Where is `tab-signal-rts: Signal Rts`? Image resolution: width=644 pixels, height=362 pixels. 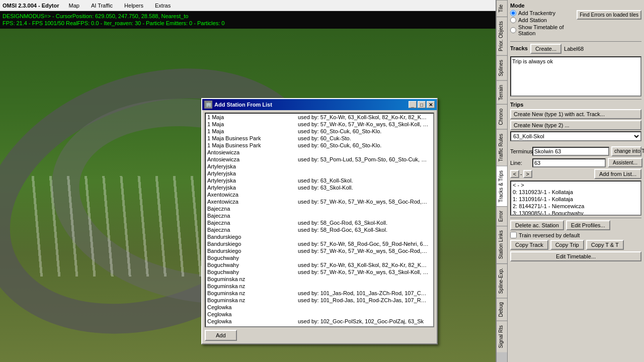 tab-signal-rts: Signal Rts is located at coordinates (502, 337).